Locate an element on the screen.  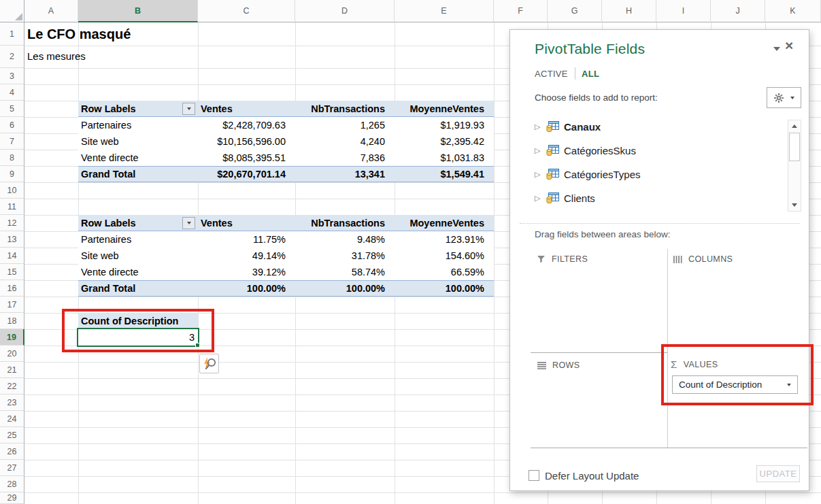
scrollbar-thumb is located at coordinates (794, 147).